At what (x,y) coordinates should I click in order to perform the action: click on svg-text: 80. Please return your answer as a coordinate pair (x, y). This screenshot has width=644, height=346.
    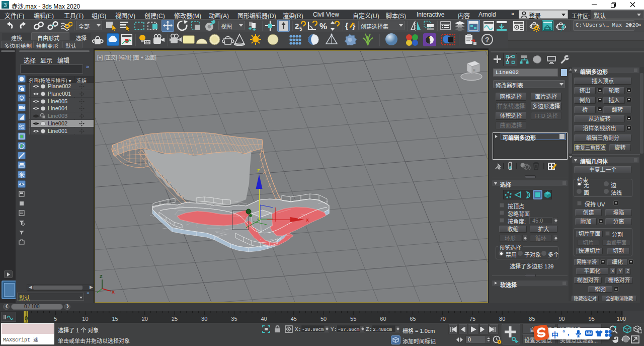
    Looking at the image, I should click on (502, 319).